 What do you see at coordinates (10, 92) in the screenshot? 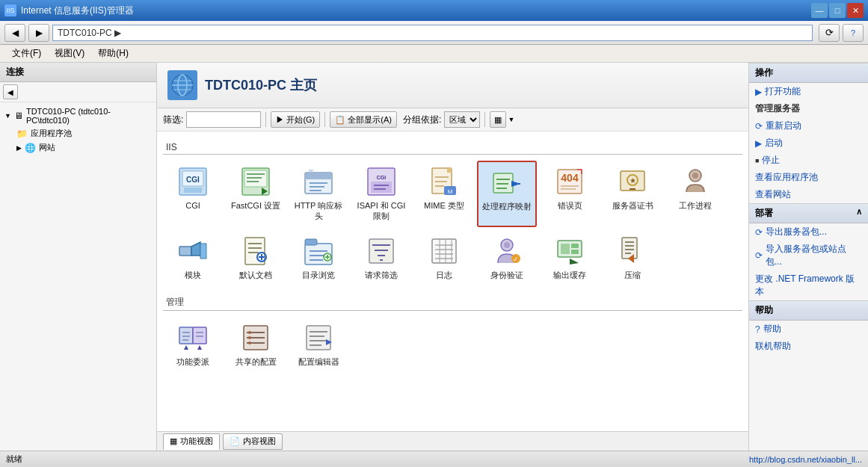
I see `panel-back-btn: ◀` at bounding box center [10, 92].